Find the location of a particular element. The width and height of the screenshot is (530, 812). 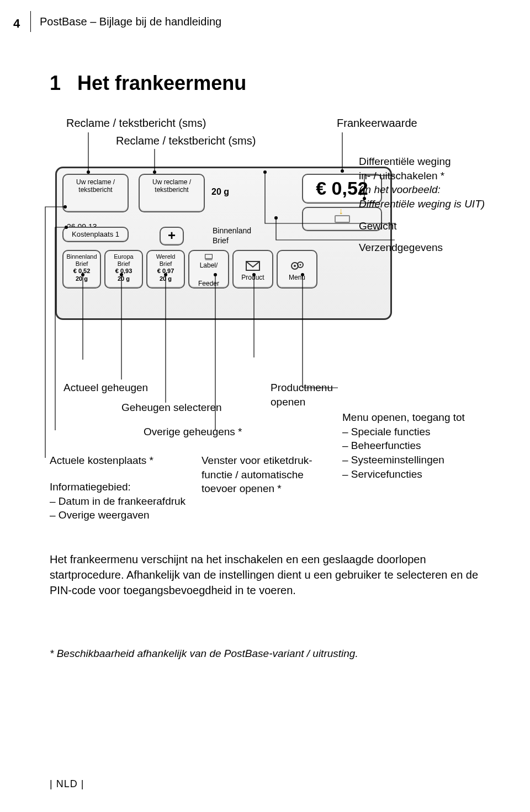

section-title: Het frankeermenu is located at coordinates (162, 83).